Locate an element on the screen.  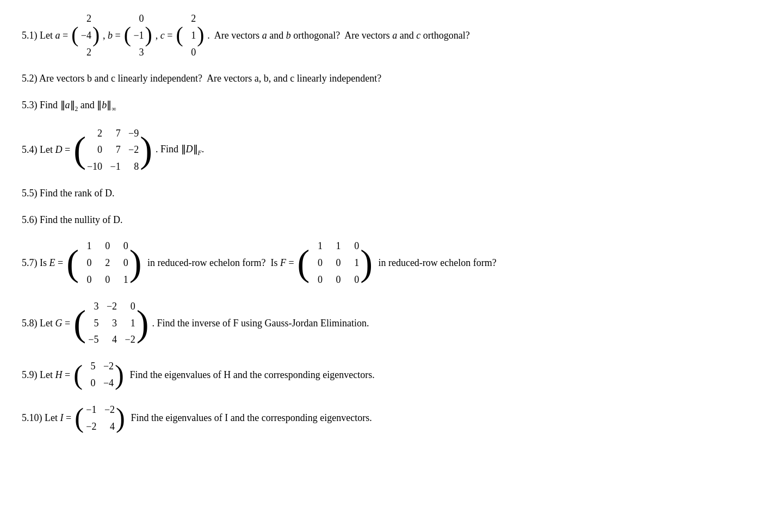
problem-text: 5.5) Find the rank of D. is located at coordinates (68, 194).